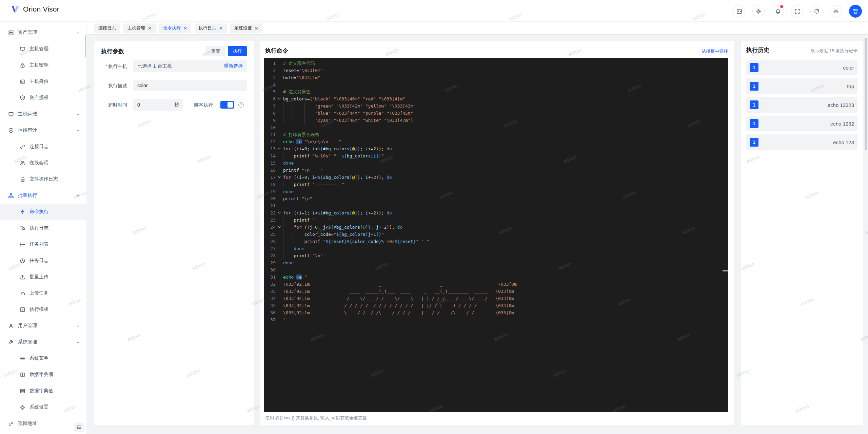 The width and height of the screenshot is (868, 434). What do you see at coordinates (43, 98) in the screenshot?
I see `sidebar-item-资产授权: 资产授权` at bounding box center [43, 98].